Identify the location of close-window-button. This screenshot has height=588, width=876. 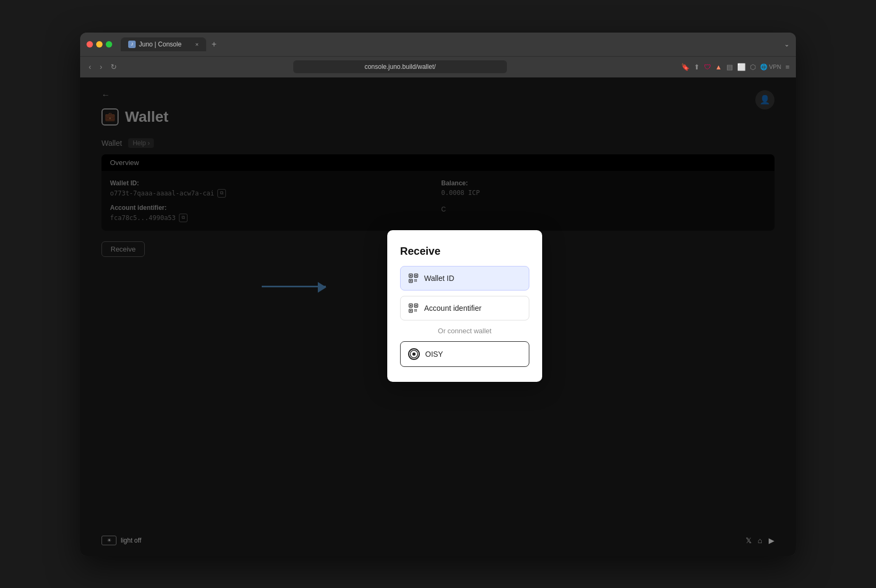
(90, 44).